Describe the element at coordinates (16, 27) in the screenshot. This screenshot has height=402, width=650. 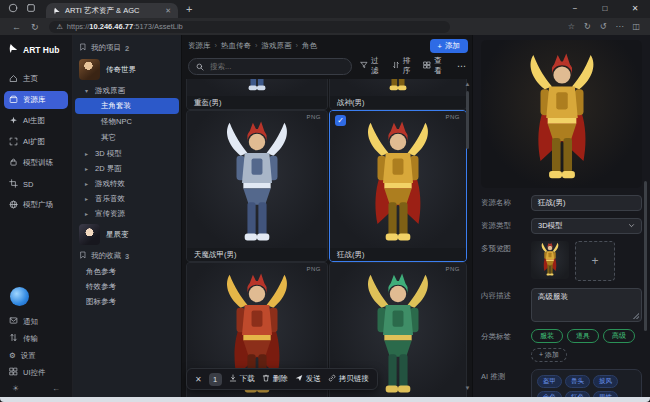
I see `back-icon: ←` at that location.